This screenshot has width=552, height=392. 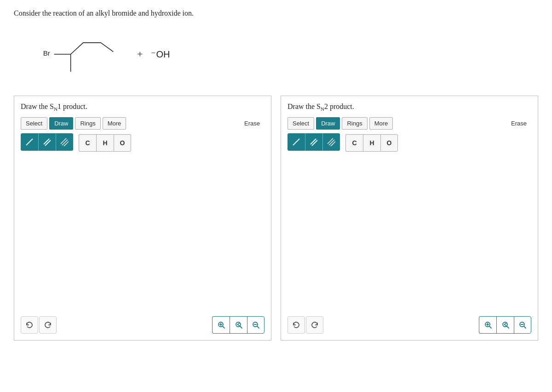 I want to click on panel1-single-bond-button, so click(x=29, y=142).